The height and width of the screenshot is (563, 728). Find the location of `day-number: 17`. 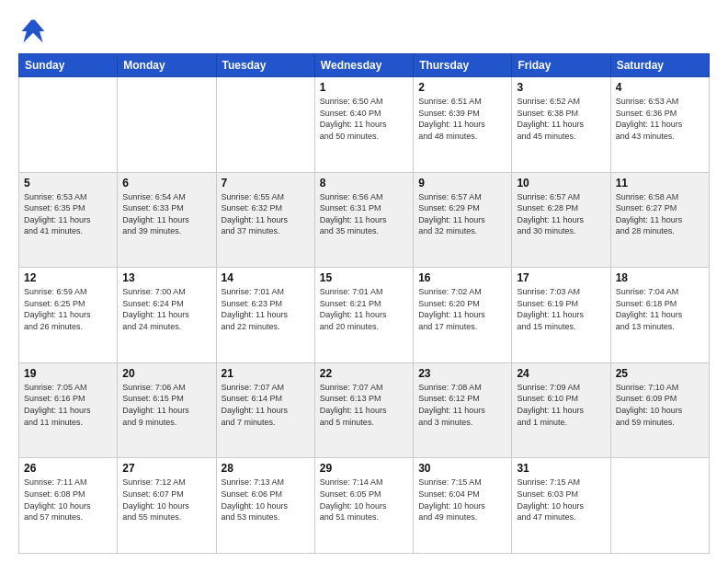

day-number: 17 is located at coordinates (561, 278).